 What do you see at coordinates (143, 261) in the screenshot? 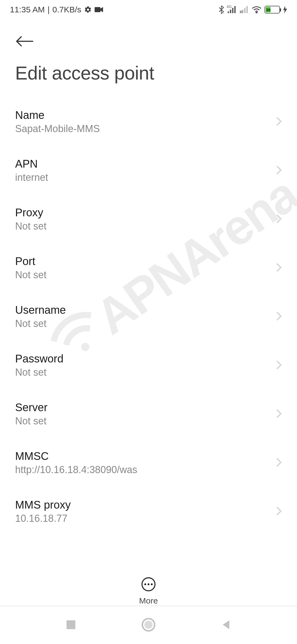
I see `setting-label: Port` at bounding box center [143, 261].